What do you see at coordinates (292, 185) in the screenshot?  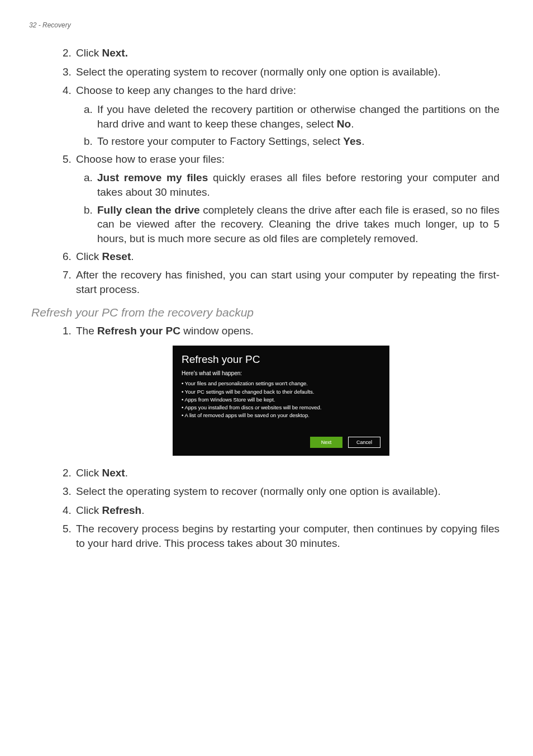 I see `step-5a: a. Just remove my files quickly erases a…` at bounding box center [292, 185].